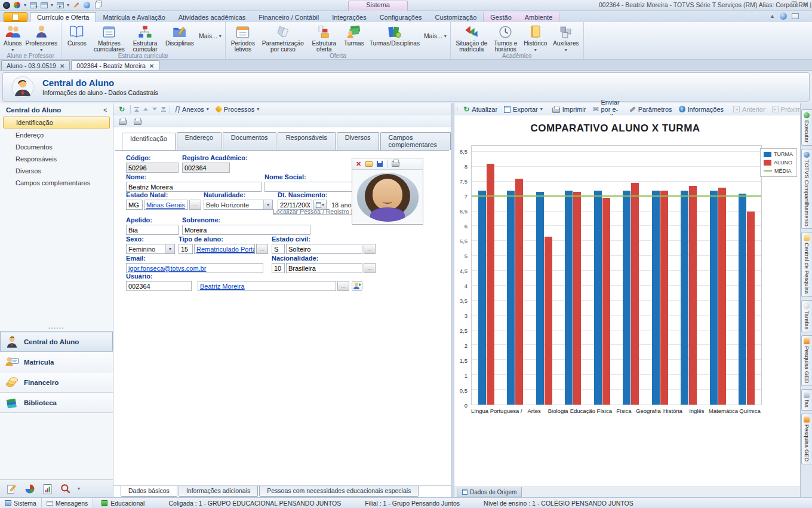  I want to click on print-preview-button, so click(137, 121).